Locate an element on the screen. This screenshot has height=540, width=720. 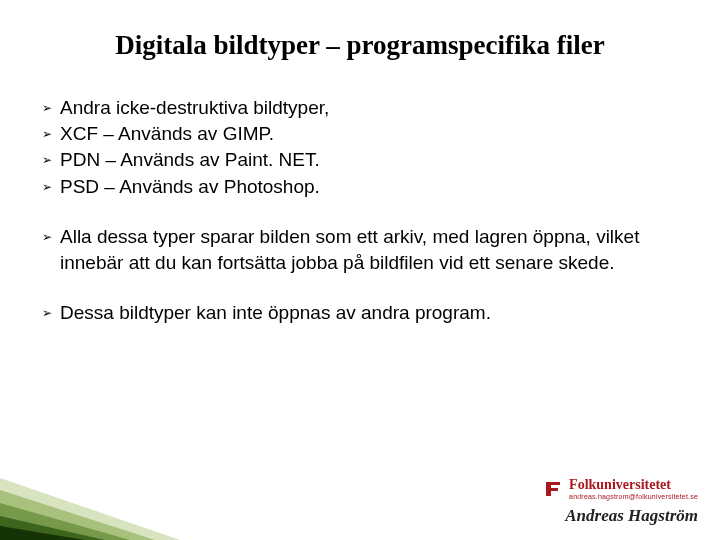
list-item: ➢ Andra icke-destruktiva bildtyper, is located at coordinates (355, 108).